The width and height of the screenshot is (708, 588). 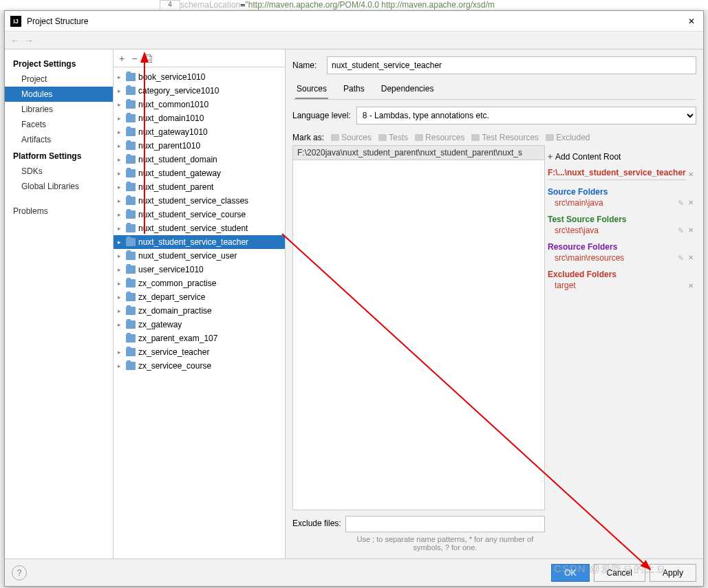 What do you see at coordinates (200, 366) in the screenshot?
I see `module-node: ▸zx_servicee_course` at bounding box center [200, 366].